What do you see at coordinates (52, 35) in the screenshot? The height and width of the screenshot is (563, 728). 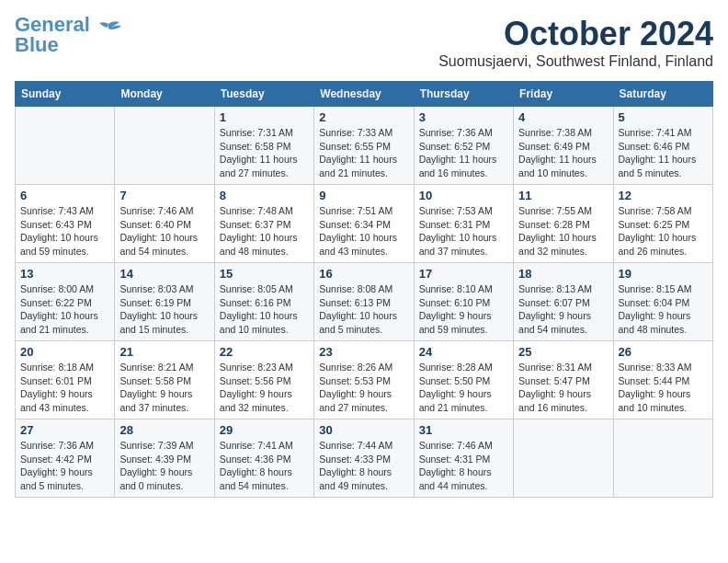 I see `logo-text: General Blue` at bounding box center [52, 35].